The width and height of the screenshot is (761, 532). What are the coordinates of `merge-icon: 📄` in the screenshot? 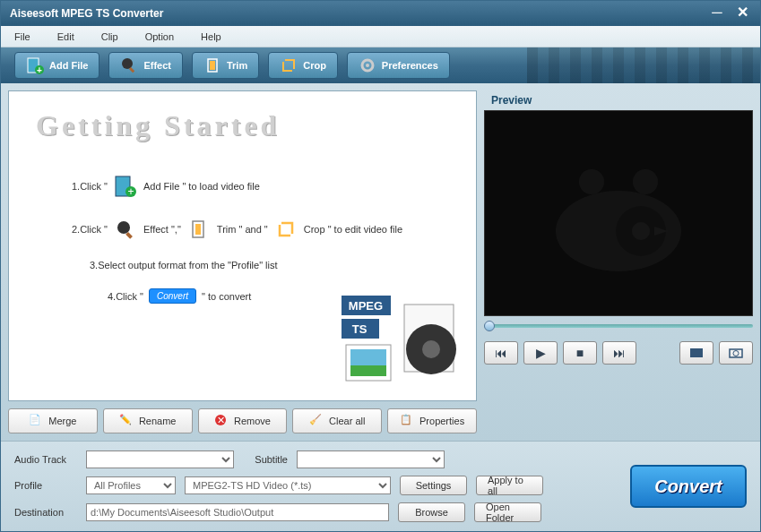 It's located at (36, 421).